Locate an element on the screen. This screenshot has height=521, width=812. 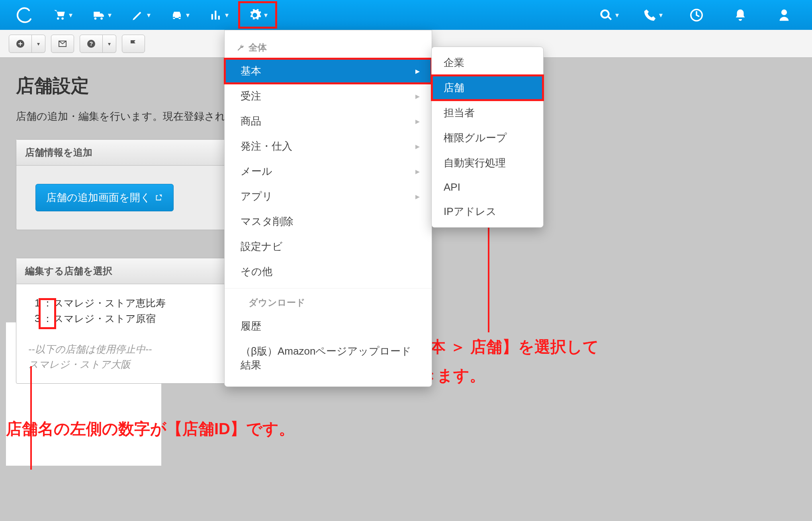
user-icon is located at coordinates (784, 15).